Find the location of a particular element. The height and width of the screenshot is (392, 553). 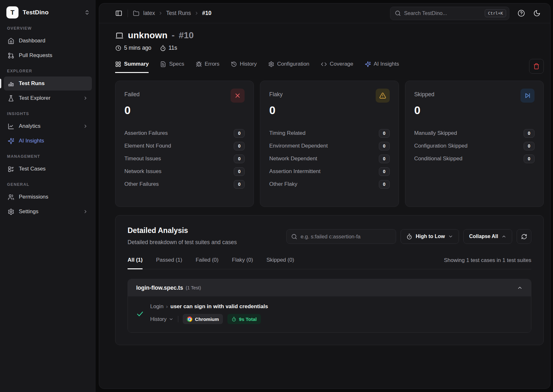

duration-badge: 9s Total is located at coordinates (244, 319).